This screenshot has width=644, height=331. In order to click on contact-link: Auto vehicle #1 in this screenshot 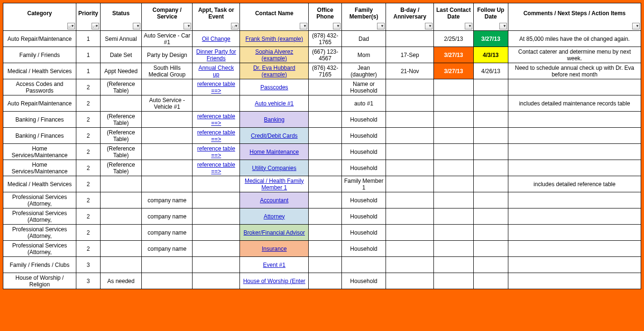, I will do `click(274, 104)`.